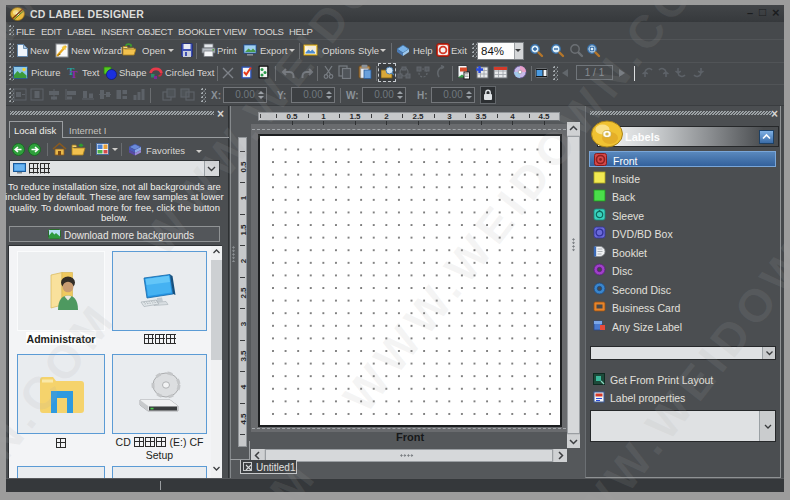  Describe the element at coordinates (74, 74) in the screenshot. I see `svg-text: T` at that location.